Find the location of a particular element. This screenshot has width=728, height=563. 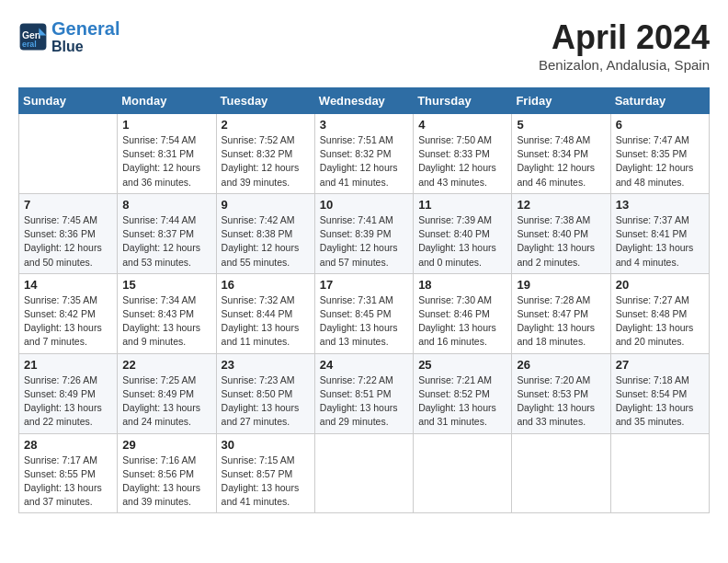

cell-day-number: 21 is located at coordinates (68, 364).